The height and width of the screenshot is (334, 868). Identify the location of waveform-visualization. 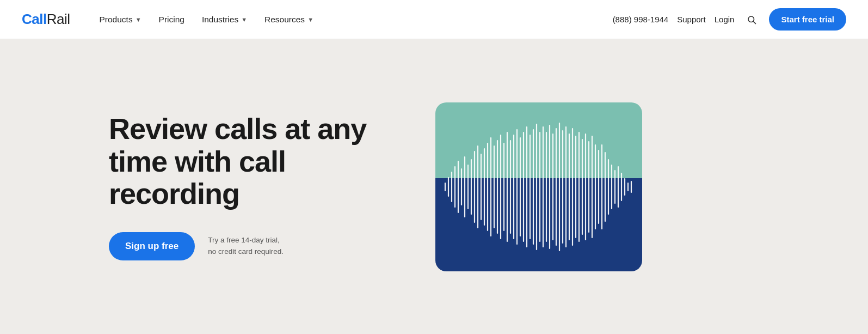
(539, 187).